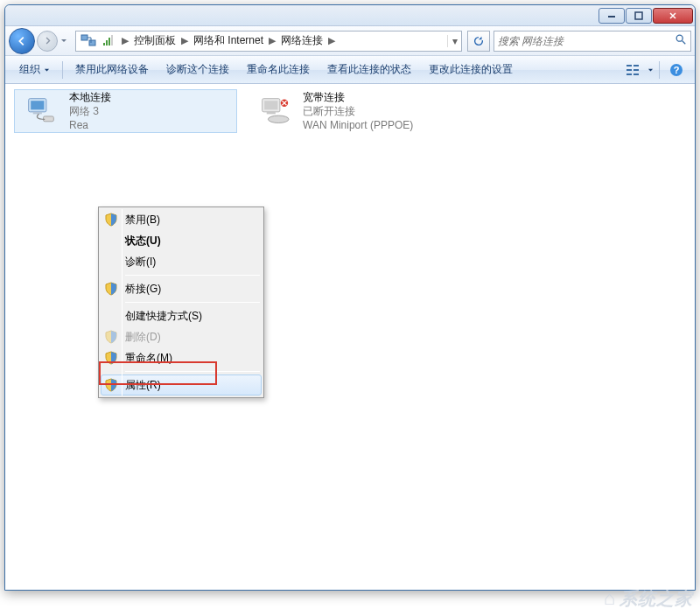  What do you see at coordinates (155, 40) in the screenshot?
I see `breadcrumb-item-control-panel: 控制面板` at bounding box center [155, 40].